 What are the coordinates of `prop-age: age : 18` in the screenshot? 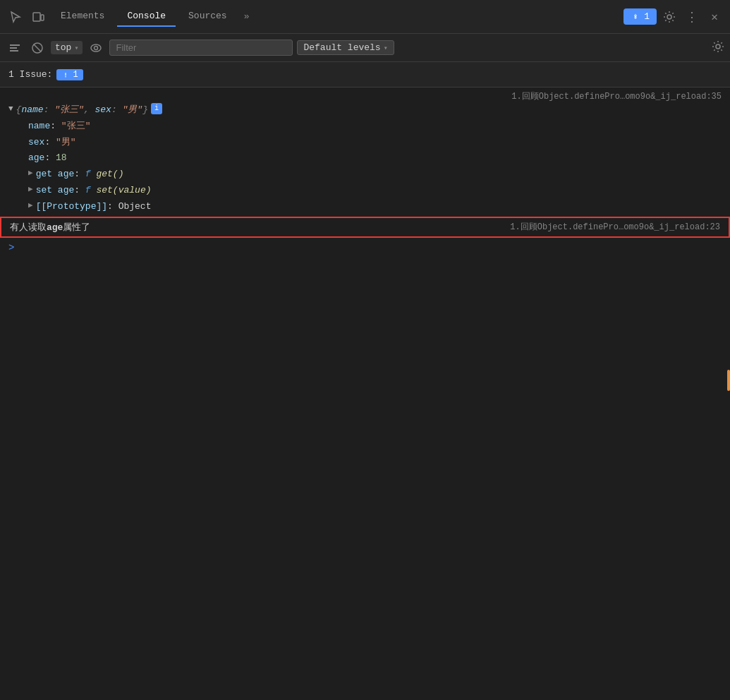 It's located at (365, 158).